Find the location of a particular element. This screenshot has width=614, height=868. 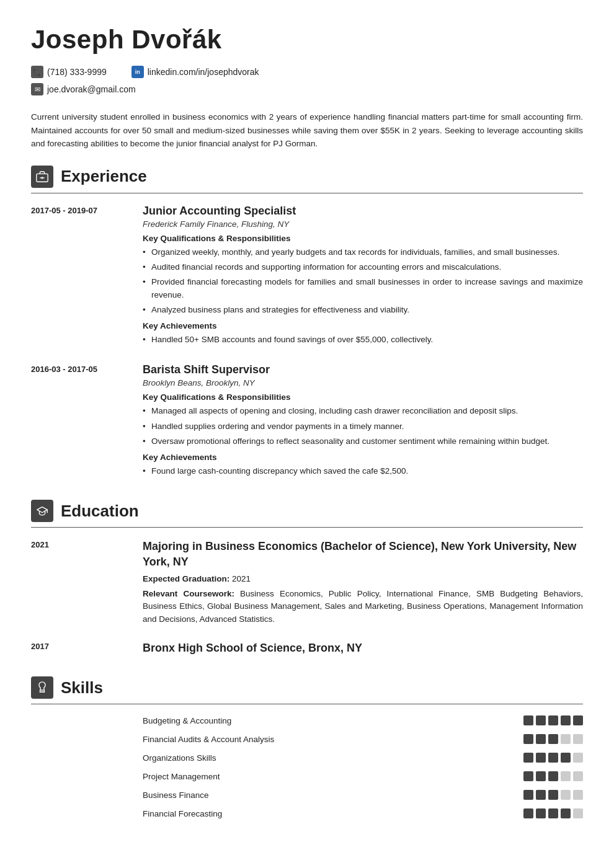

exp1-qual-1: Organized weekly, monthly, and yearly bu… is located at coordinates (363, 252).